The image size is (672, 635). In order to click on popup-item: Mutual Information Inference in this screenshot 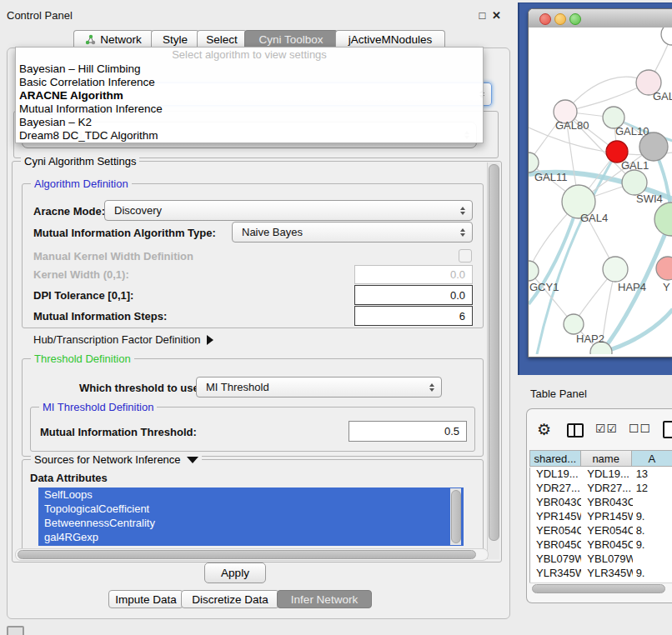, I will do `click(249, 109)`.